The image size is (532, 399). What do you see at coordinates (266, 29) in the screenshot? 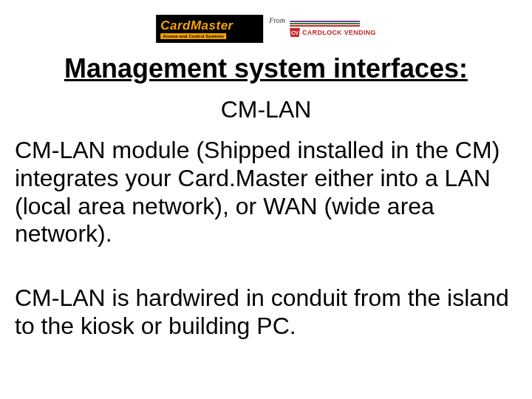
I see `logo-bar: CardMaster Access and Control Systems Fr…` at bounding box center [266, 29].